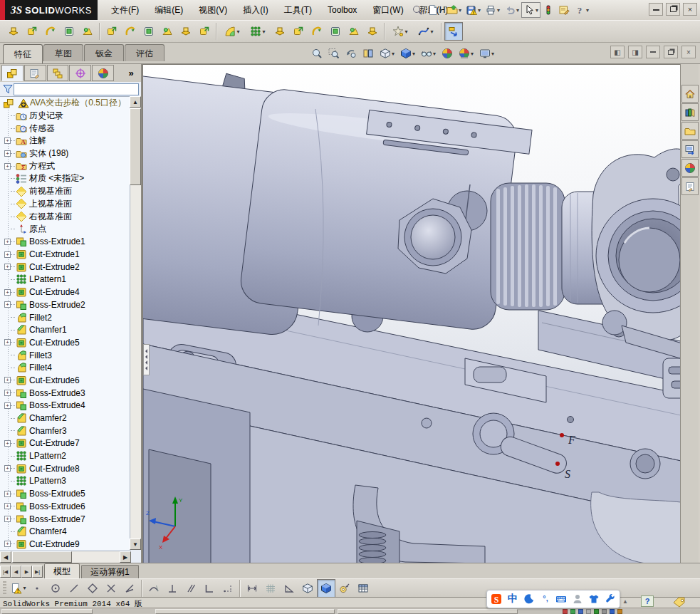 This screenshot has width=700, height=614. Describe the element at coordinates (66, 557) in the screenshot. I see `tree-horizontal-scrollbar: ◀ ▶` at that location.